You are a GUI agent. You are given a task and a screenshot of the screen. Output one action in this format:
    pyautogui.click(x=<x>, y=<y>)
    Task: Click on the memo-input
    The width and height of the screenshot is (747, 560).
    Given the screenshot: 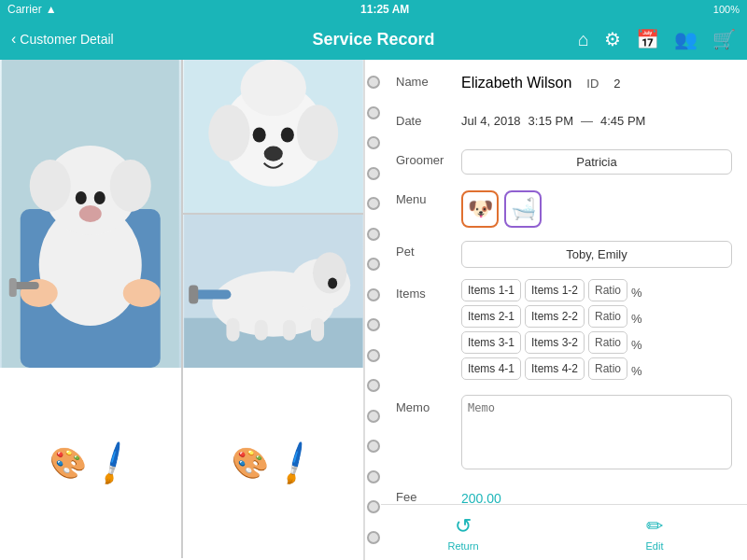 What is the action you would take?
    pyautogui.click(x=597, y=432)
    